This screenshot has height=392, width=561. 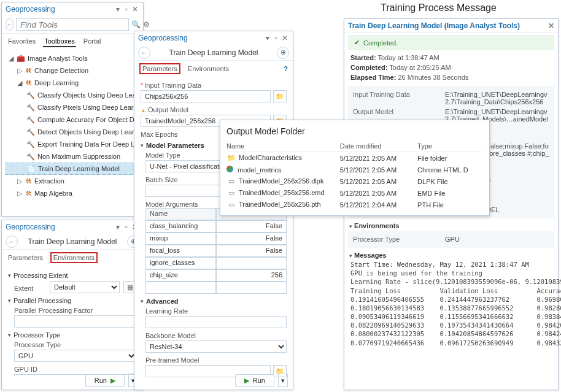 I want to click on gpu-id-label: GPU ID, so click(x=75, y=369).